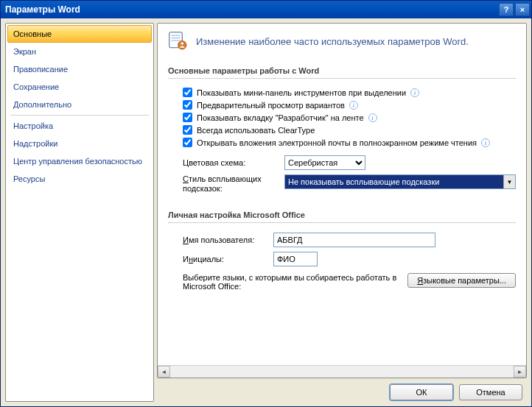 This screenshot has height=407, width=532. I want to click on sidebar-item: Надстройки, so click(80, 144).